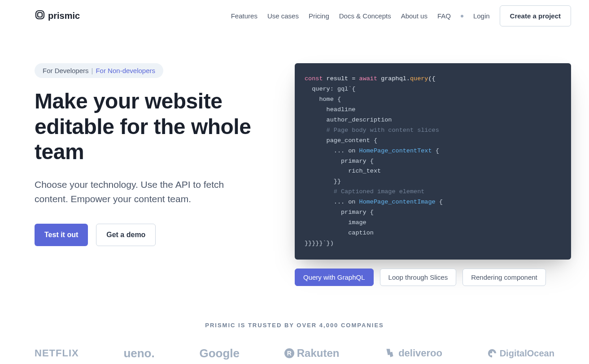  I want to click on pill-non-developers: For Non-developers, so click(126, 71).